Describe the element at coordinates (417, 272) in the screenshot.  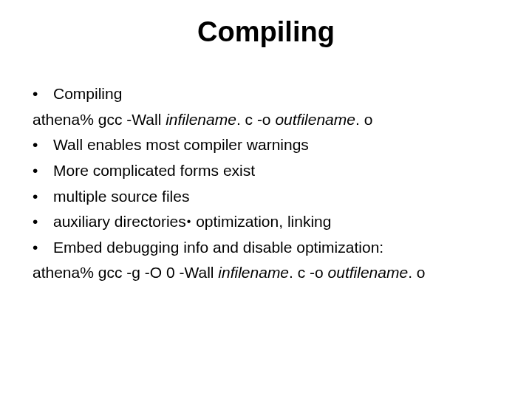
I see `cmd2-suffix: . o` at that location.